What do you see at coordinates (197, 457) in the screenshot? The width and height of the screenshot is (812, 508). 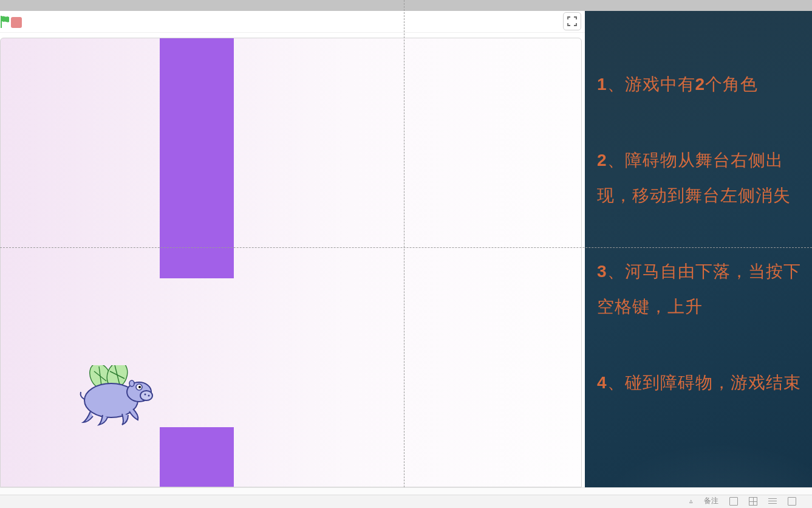 I see `obstacle-pipe-bottom` at bounding box center [197, 457].